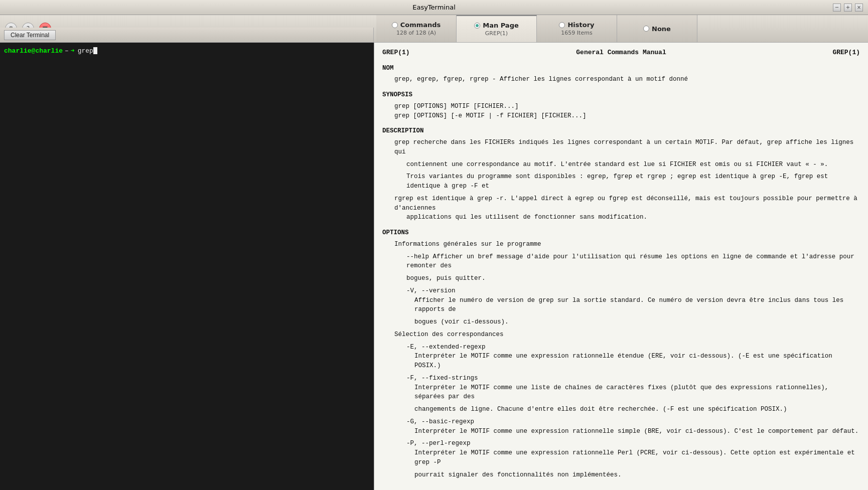 The width and height of the screenshot is (868, 490). What do you see at coordinates (637, 475) in the screenshot?
I see `options-P-desc-b: pourrait signaler des fonctionnalités no…` at bounding box center [637, 475].